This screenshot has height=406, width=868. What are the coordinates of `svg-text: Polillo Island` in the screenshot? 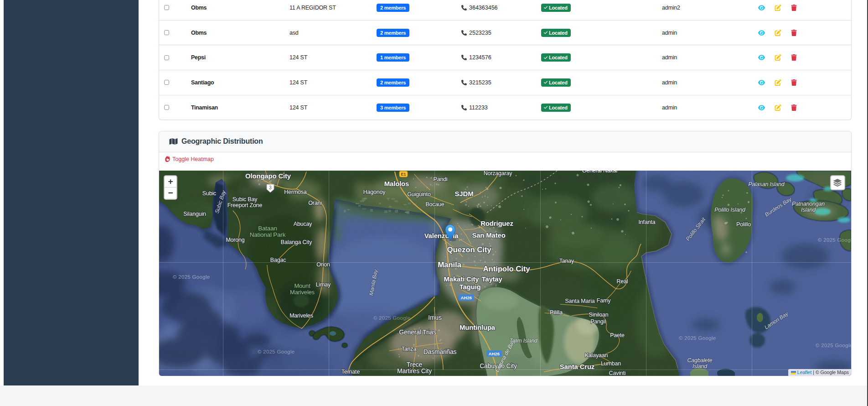 It's located at (730, 210).